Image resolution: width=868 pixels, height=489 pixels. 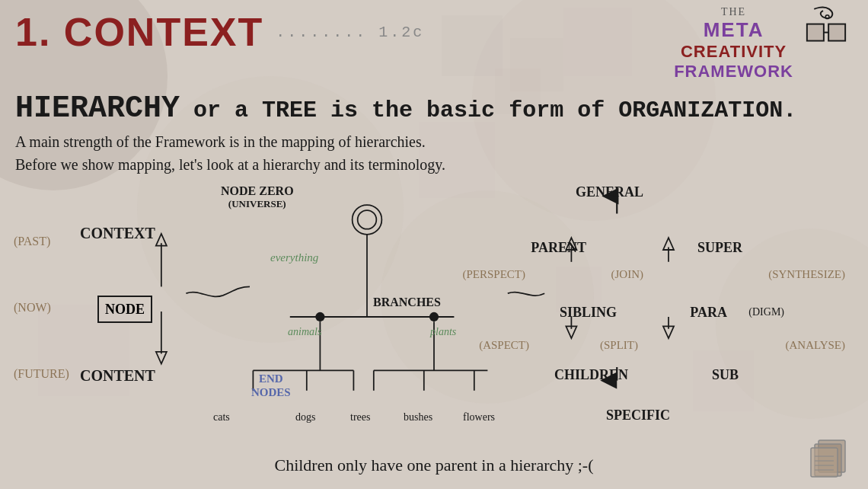 What do you see at coordinates (559, 248) in the screenshot?
I see `label-parent: PARENT` at bounding box center [559, 248].